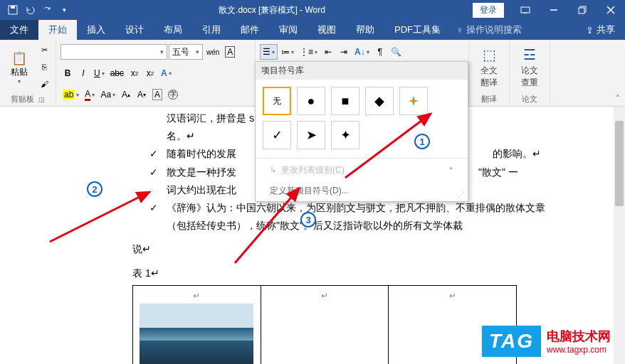 The width and height of the screenshot is (625, 364). Describe the element at coordinates (530, 68) in the screenshot. I see `thesis-check-button: ☲ 论文 查重` at that location.